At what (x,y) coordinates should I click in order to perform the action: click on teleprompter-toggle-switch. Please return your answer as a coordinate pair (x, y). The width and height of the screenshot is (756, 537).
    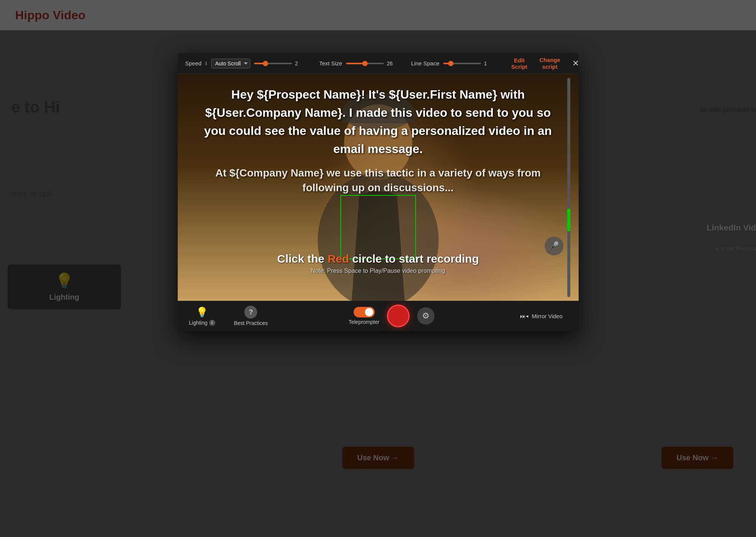
    Looking at the image, I should click on (364, 312).